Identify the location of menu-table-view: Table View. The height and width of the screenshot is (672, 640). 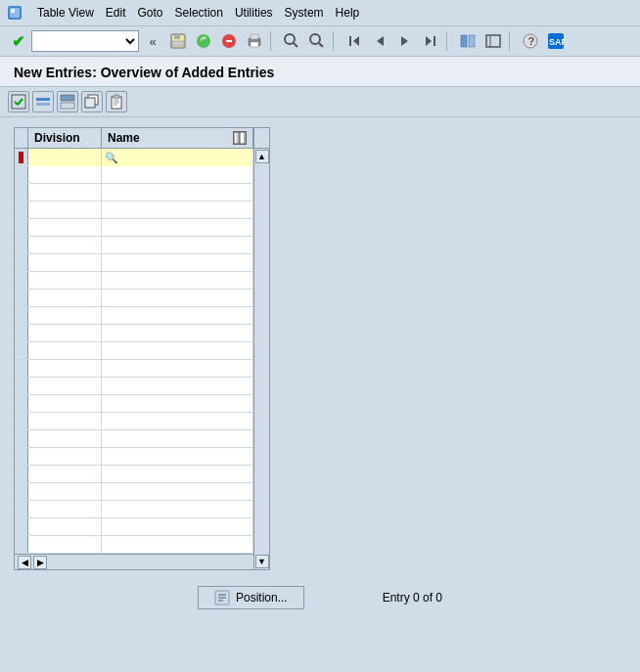
(66, 13).